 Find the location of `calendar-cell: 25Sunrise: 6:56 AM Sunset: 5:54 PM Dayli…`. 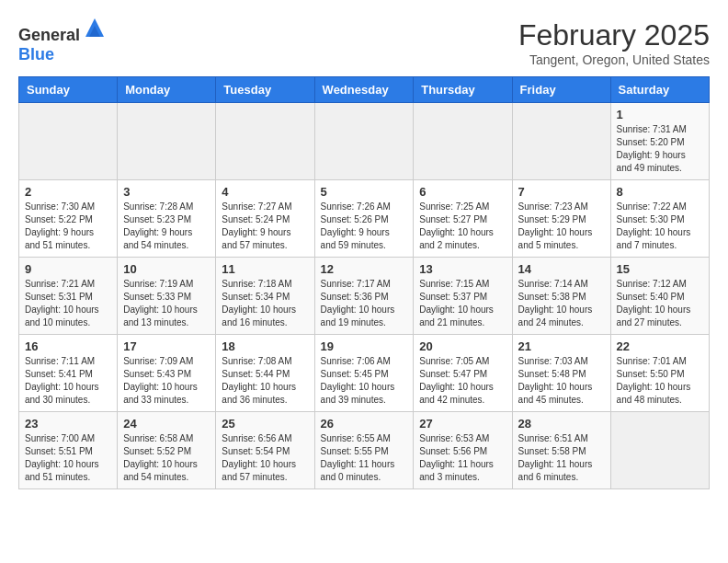

calendar-cell: 25Sunrise: 6:56 AM Sunset: 5:54 PM Dayli… is located at coordinates (265, 451).